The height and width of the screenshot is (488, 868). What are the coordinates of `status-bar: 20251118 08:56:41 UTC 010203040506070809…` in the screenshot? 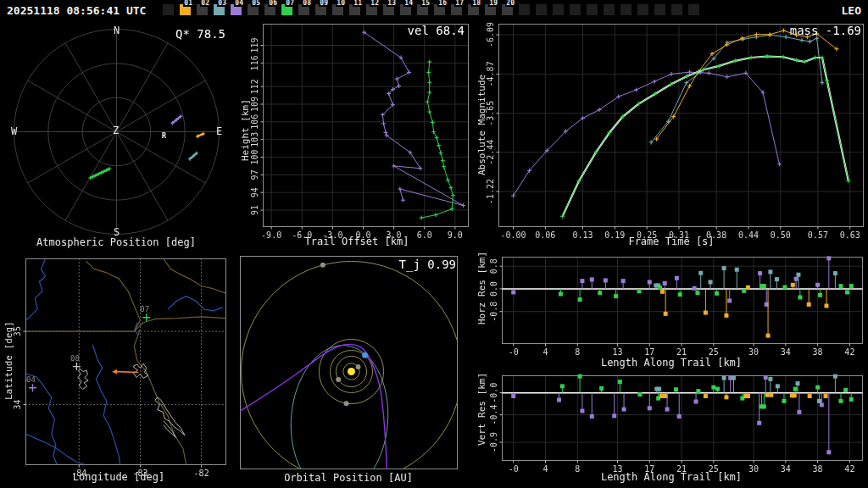 It's located at (434, 10).